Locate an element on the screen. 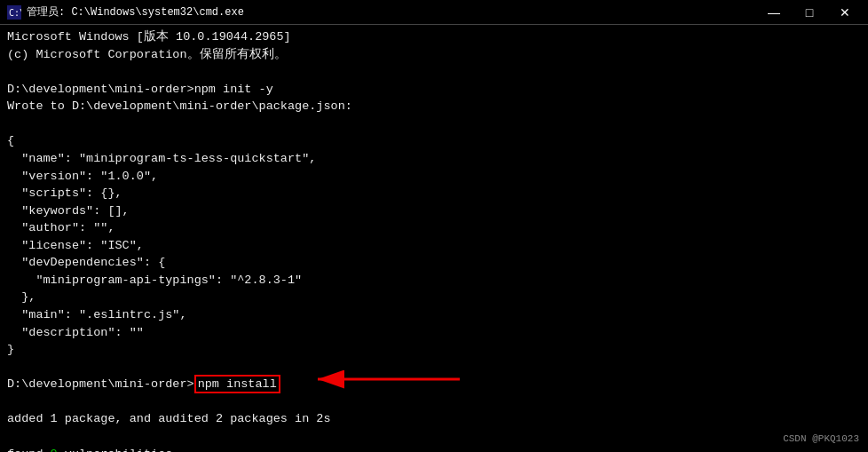 This screenshot has width=868, height=452. terminal-line-10: "scripts": {}, is located at coordinates (434, 194).